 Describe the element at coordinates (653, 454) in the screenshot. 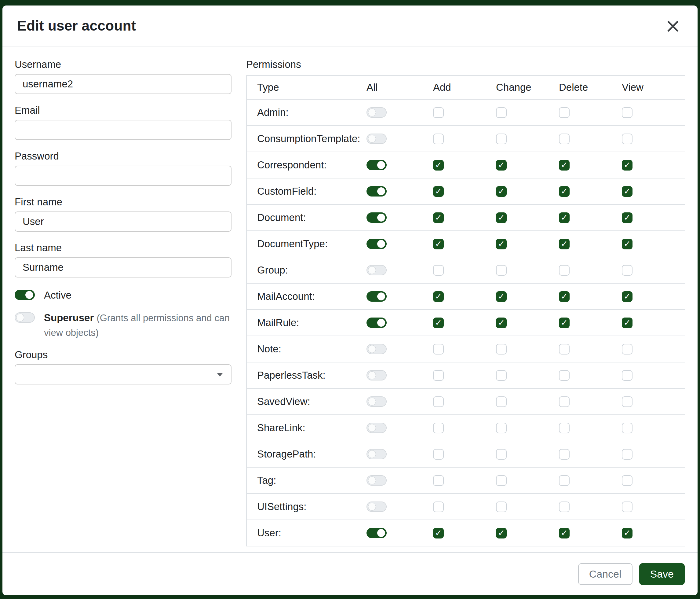

I see `permission-view-cell` at that location.